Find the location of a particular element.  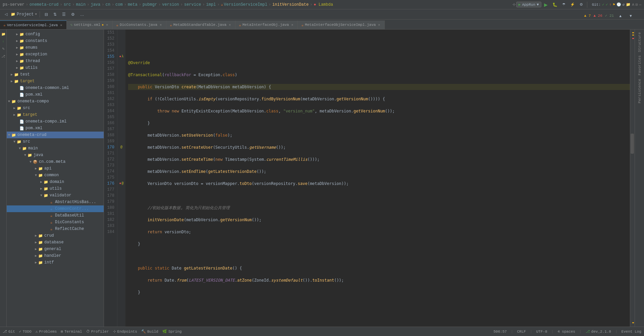

breadcrumb-cn: cn is located at coordinates (108, 5).